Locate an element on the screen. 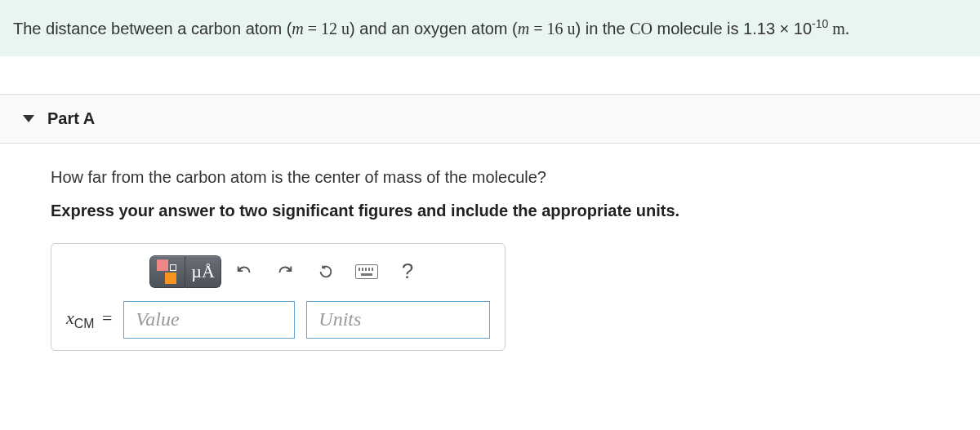 The width and height of the screenshot is (980, 430). keyboard-icon is located at coordinates (367, 272).